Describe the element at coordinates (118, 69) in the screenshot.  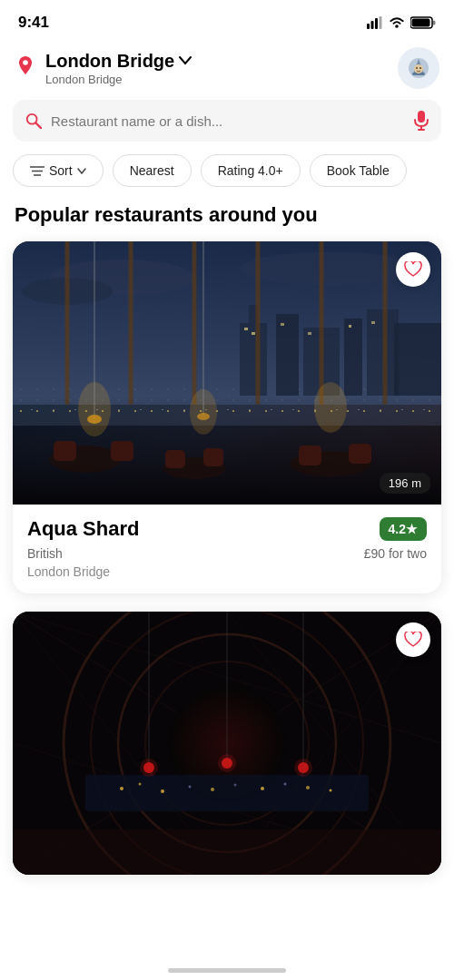
I see `location-text: London Bridge London Bridge` at that location.